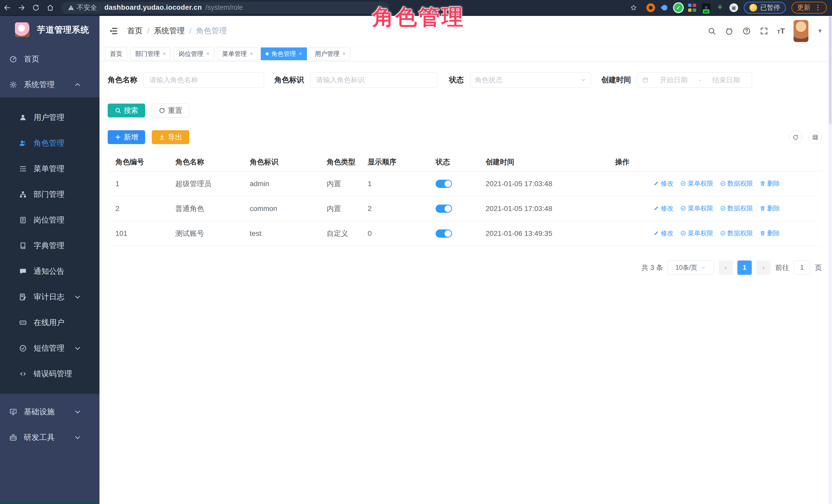 The width and height of the screenshot is (832, 504). I want to click on page-size-select: 10条/页, so click(691, 268).